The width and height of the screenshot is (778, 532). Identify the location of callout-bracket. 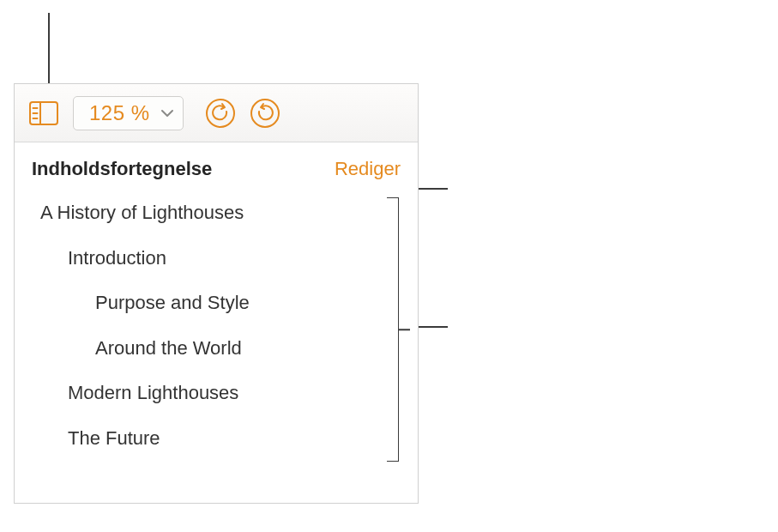
(393, 329).